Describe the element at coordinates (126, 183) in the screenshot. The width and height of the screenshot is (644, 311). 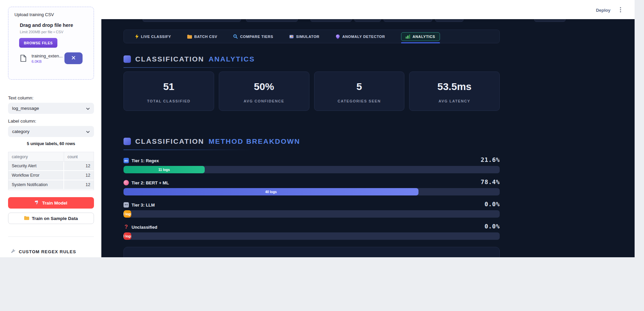
I see `brain-icon` at that location.